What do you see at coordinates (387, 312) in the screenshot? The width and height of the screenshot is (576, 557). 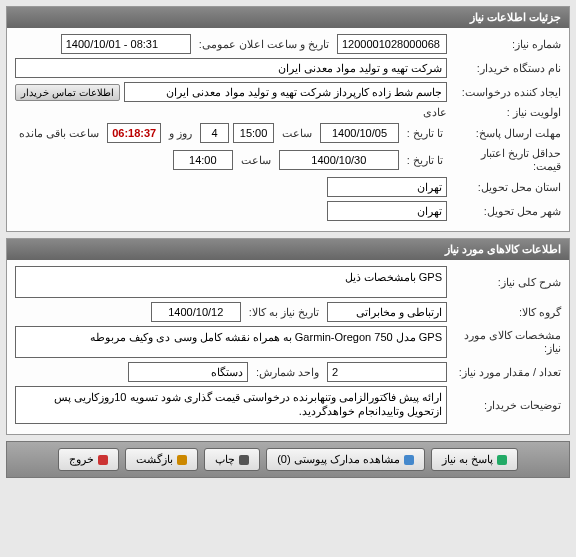 I see `group-field: ارتباطی و مخابراتی` at bounding box center [387, 312].